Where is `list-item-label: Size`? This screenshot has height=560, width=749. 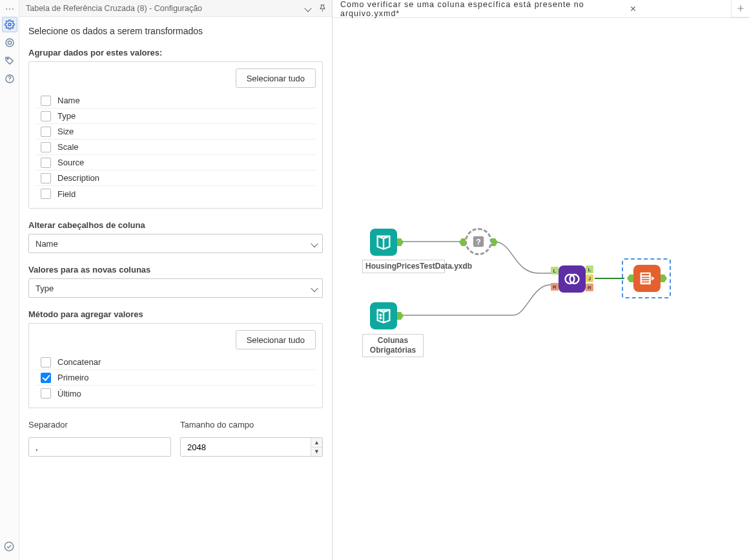 list-item-label: Size is located at coordinates (66, 132).